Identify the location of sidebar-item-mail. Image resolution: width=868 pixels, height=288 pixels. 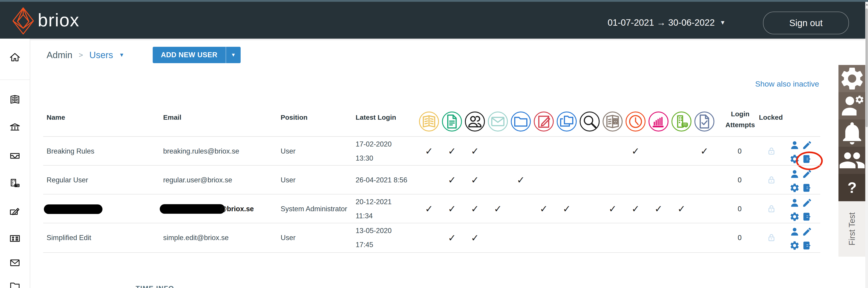
(15, 263).